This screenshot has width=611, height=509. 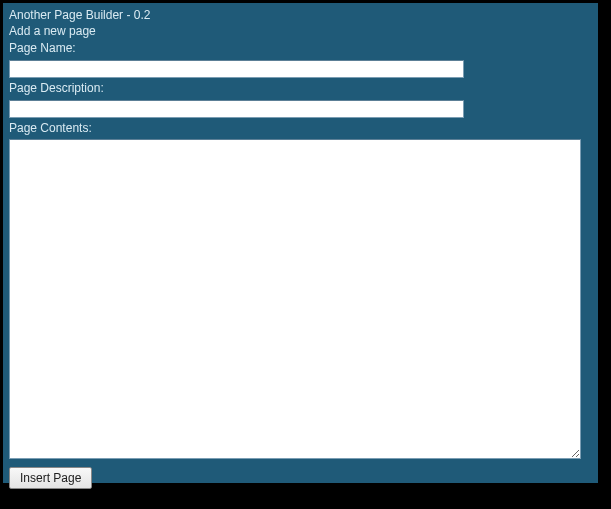 What do you see at coordinates (300, 32) in the screenshot?
I see `page-subtitle: Add a new page` at bounding box center [300, 32].